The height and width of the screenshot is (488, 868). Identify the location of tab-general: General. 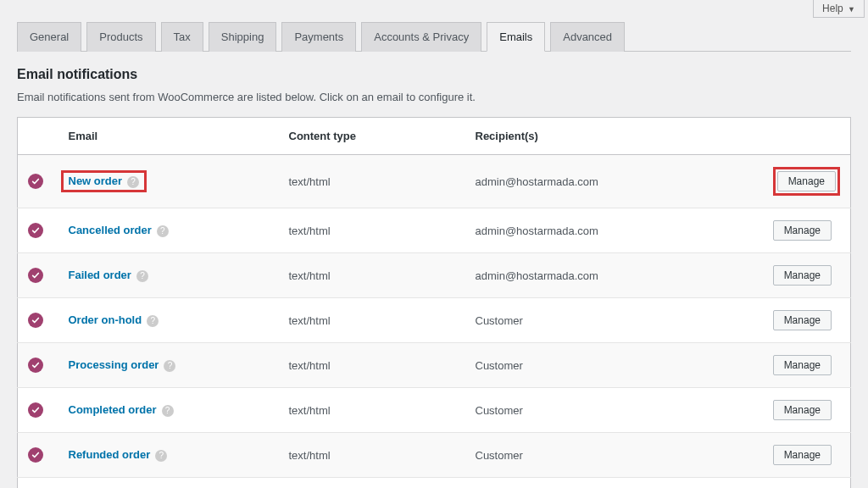
(49, 37).